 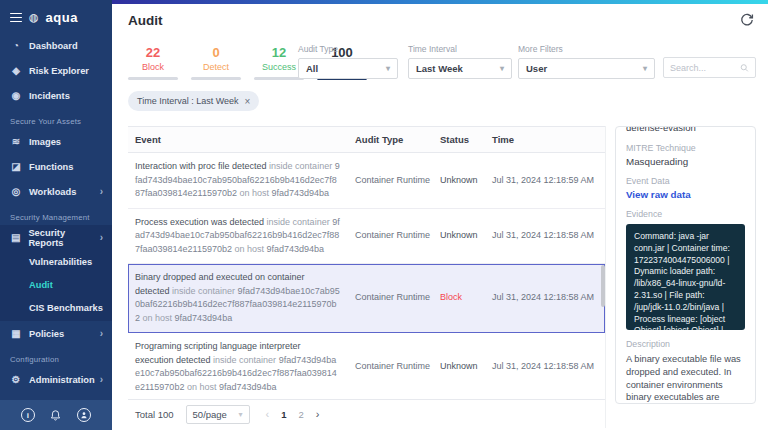 What do you see at coordinates (56, 215) in the screenshot?
I see `sidebar: ◍ aqua ◔ Dashboard ◈ Risk Explorer ◉ Inc…` at bounding box center [56, 215].